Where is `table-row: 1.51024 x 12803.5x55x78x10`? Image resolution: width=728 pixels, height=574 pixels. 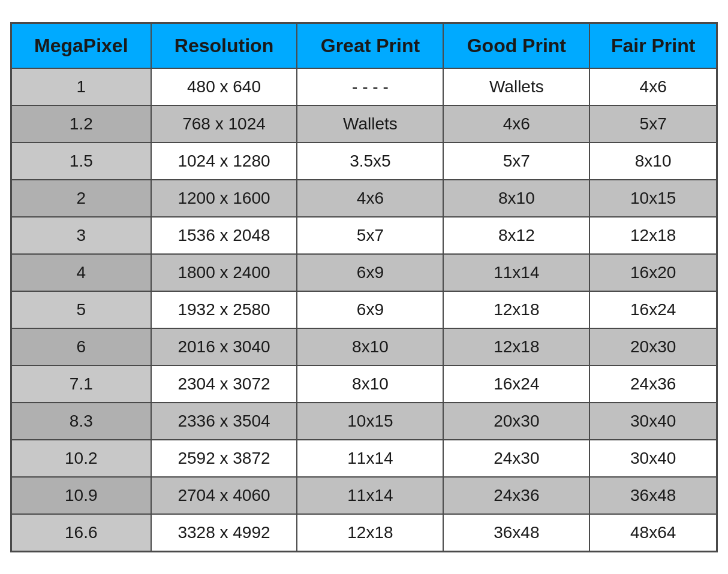 table-row: 1.51024 x 12803.5x55x78x10 is located at coordinates (365, 161).